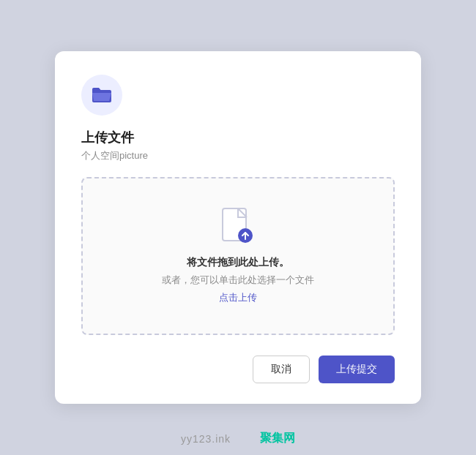  What do you see at coordinates (278, 439) in the screenshot?
I see `watermark-right: 聚集网` at bounding box center [278, 439].